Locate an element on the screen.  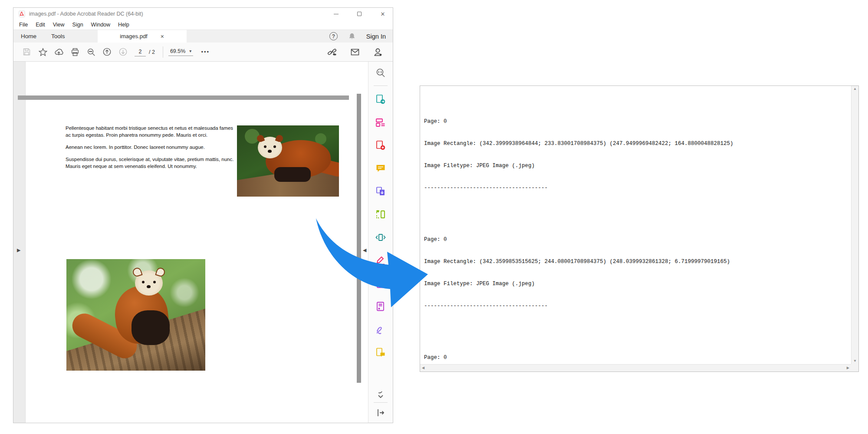
prepare-form-icon is located at coordinates (381, 283).